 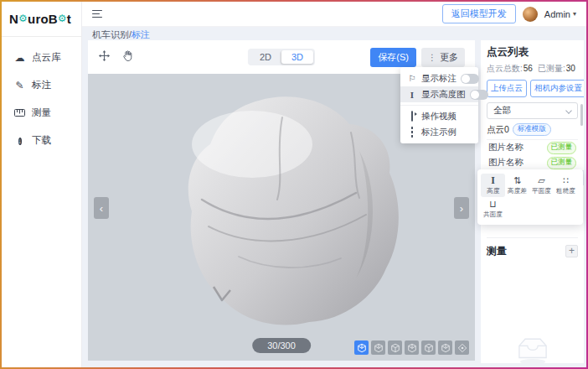 I want to click on show-annotation-toggle, so click(x=470, y=79).